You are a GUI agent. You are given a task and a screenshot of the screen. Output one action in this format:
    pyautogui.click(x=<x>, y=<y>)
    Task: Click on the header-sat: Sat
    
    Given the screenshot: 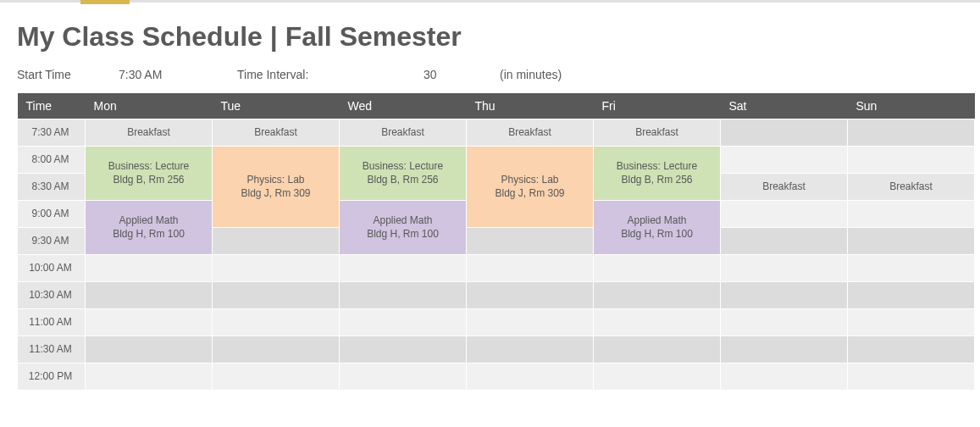 What is the action you would take?
    pyautogui.click(x=784, y=106)
    